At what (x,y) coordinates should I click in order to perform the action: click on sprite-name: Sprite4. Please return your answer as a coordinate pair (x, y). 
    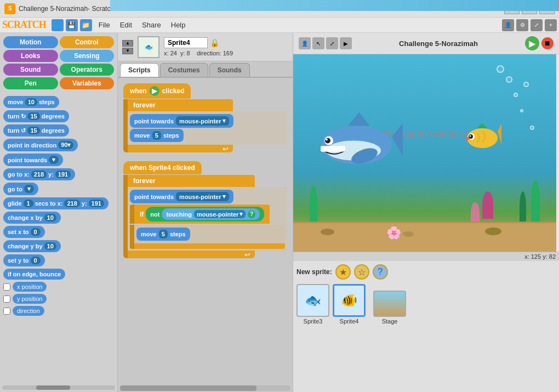
    Looking at the image, I should click on (186, 43).